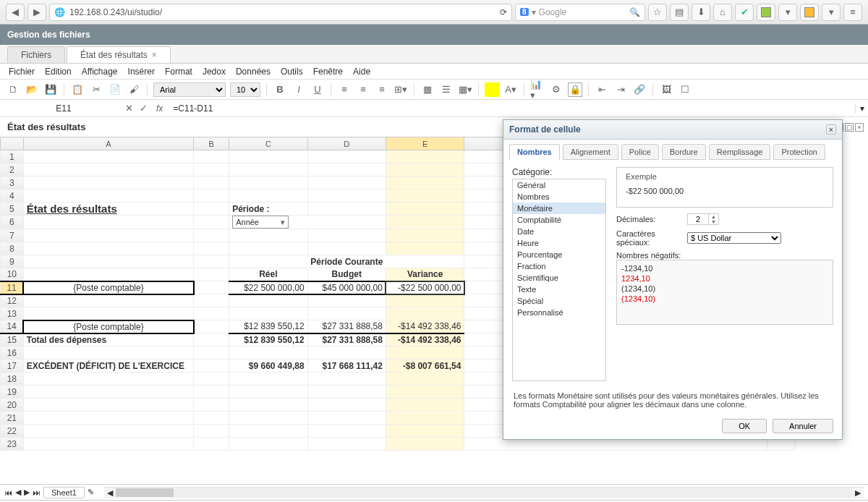 This screenshot has height=502, width=868. What do you see at coordinates (859, 127) in the screenshot?
I see `close-window-icon: ×` at bounding box center [859, 127].